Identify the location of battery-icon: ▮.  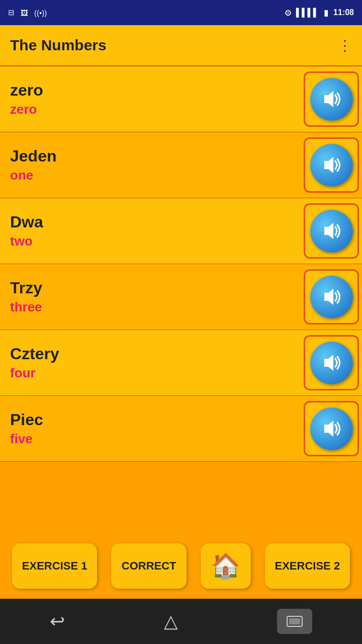
(326, 13).